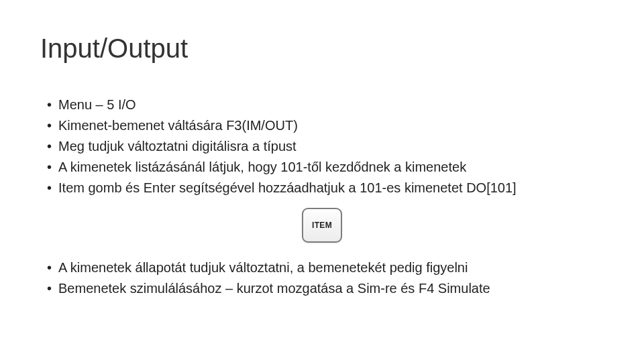 This screenshot has width=644, height=362. Describe the element at coordinates (322, 225) in the screenshot. I see `item-button: ITEM` at that location.